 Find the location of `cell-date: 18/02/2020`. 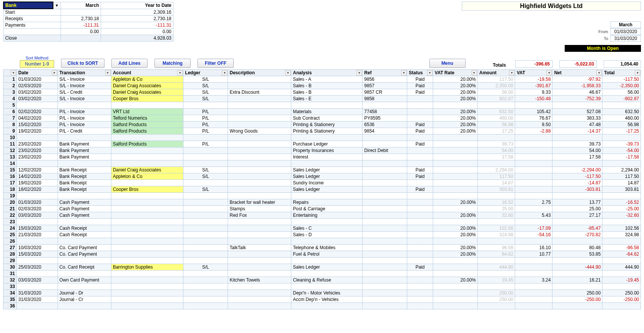

cell-date: 18/02/2020 is located at coordinates (37, 190).